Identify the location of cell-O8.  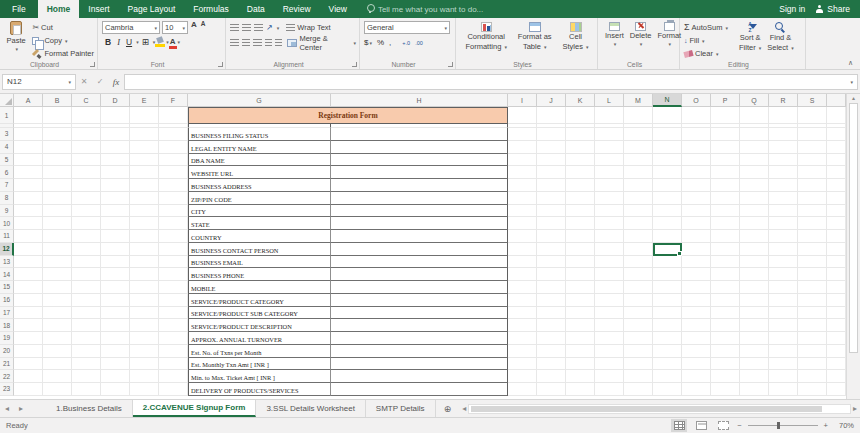
(696, 198).